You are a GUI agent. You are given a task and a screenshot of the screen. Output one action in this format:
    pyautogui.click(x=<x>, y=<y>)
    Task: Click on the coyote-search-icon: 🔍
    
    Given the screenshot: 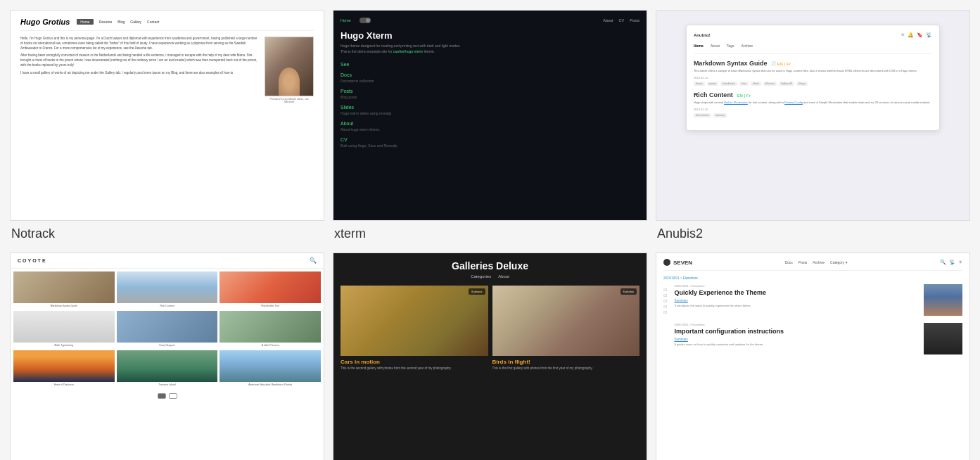 What is the action you would take?
    pyautogui.click(x=313, y=260)
    